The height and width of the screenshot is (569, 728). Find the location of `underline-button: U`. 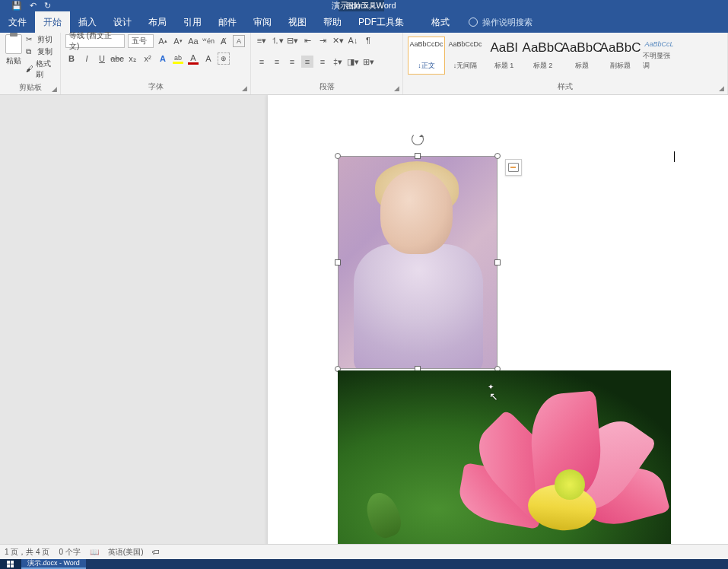

underline-button: U is located at coordinates (102, 59).